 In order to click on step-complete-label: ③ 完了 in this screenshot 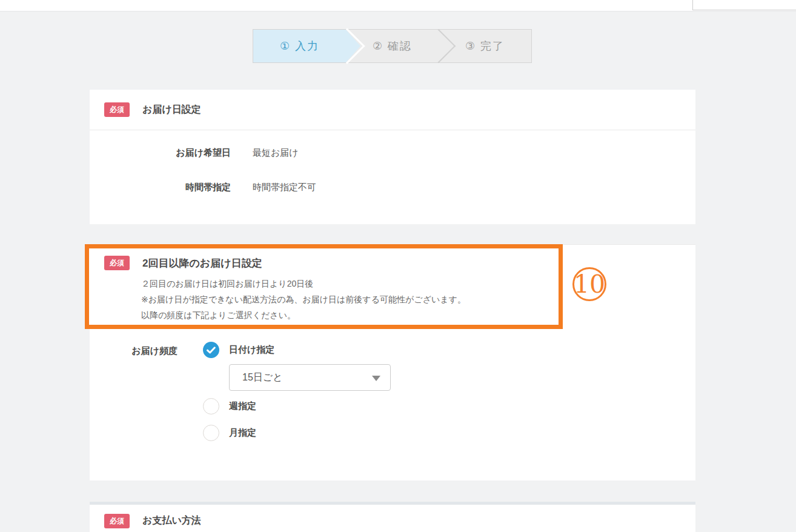, I will do `click(485, 46)`.